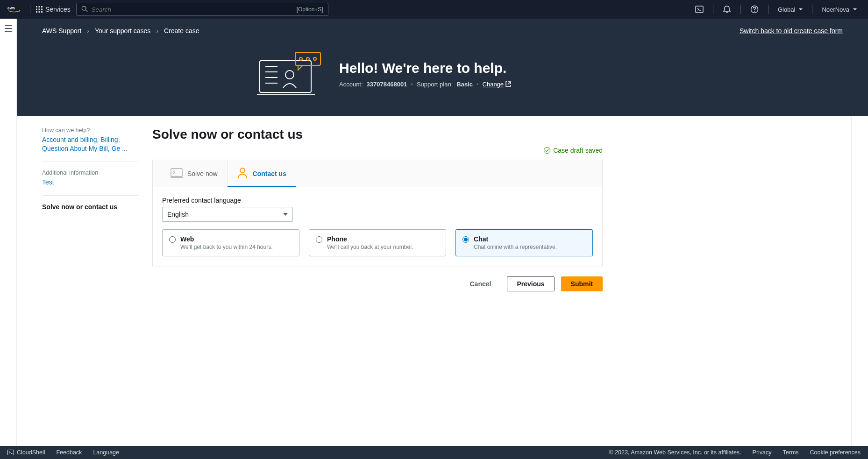 The image size is (868, 459). I want to click on contact-option-web: Web We'll get back to you within 24 hour…, so click(231, 243).